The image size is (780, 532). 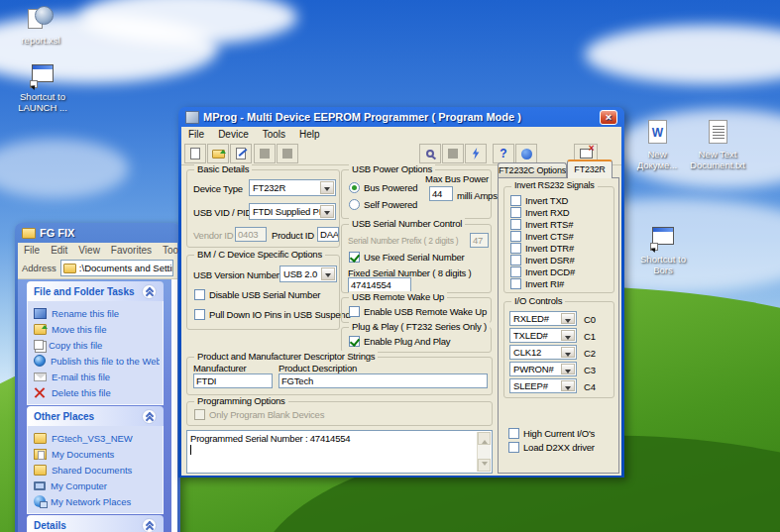 What do you see at coordinates (380, 285) in the screenshot?
I see `fixed-serial-field: 47414554` at bounding box center [380, 285].